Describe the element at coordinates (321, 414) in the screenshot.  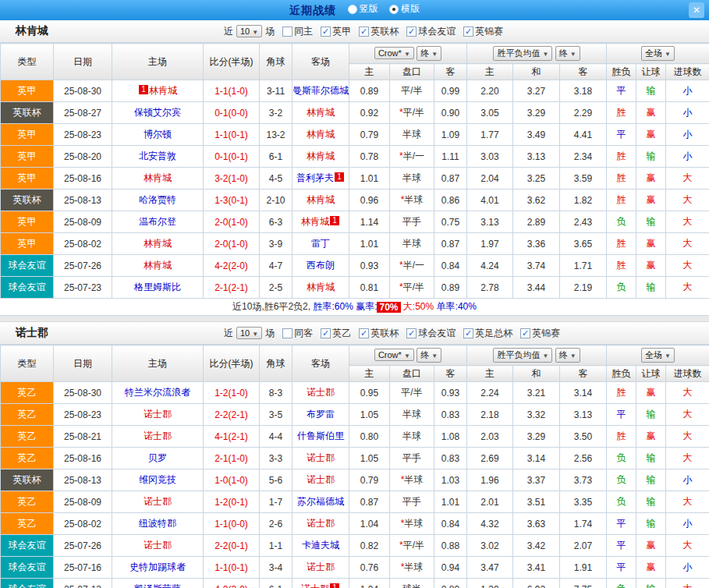
I see `team-link: 布罗雷` at that location.